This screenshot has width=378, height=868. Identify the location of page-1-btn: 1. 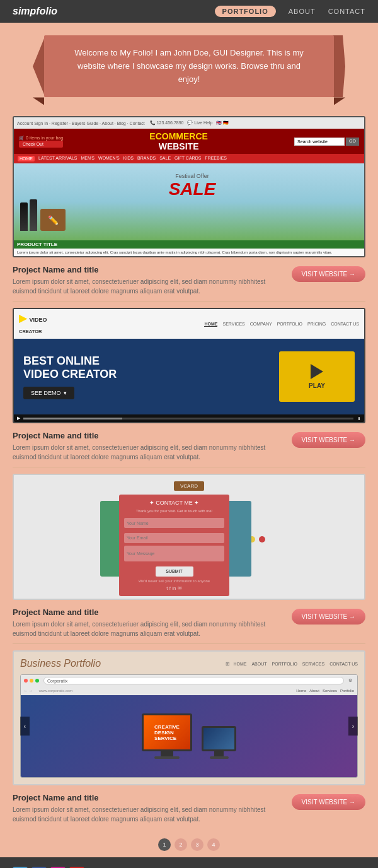
(164, 845).